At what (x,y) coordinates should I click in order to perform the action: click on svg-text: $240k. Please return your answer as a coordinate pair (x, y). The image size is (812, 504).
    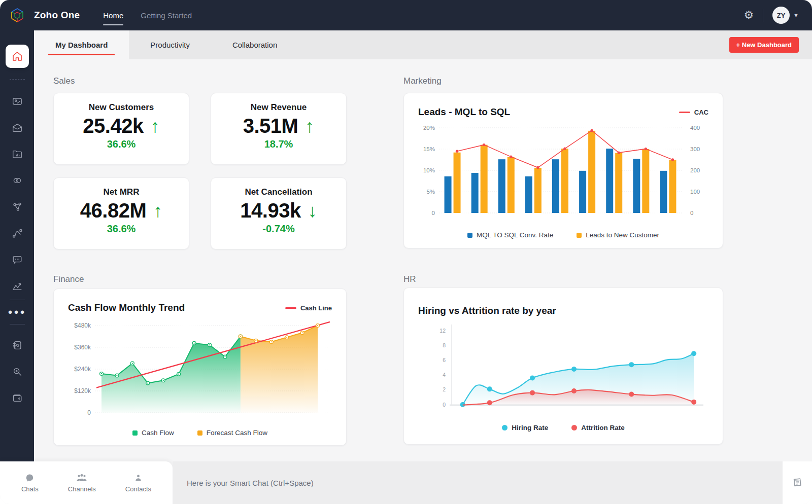
    Looking at the image, I should click on (83, 369).